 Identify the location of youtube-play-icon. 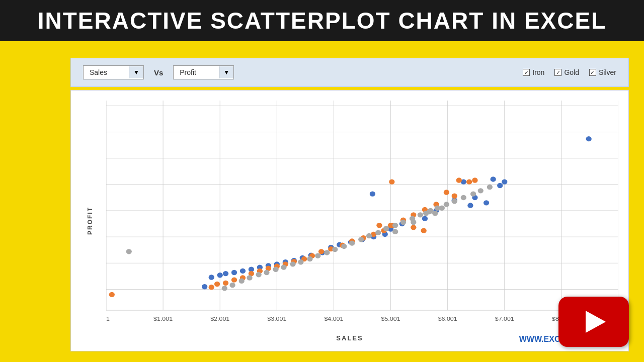
(596, 322).